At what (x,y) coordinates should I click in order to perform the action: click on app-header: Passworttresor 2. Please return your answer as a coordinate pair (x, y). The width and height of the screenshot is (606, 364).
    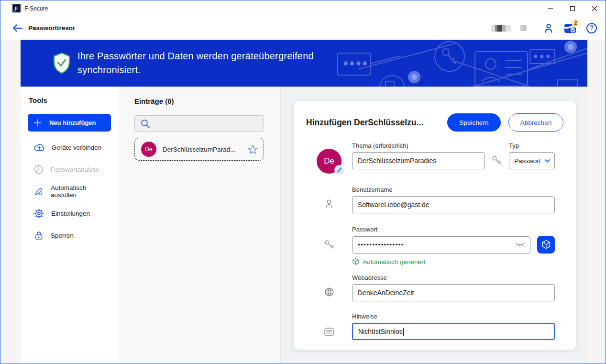
    Looking at the image, I should click on (303, 28).